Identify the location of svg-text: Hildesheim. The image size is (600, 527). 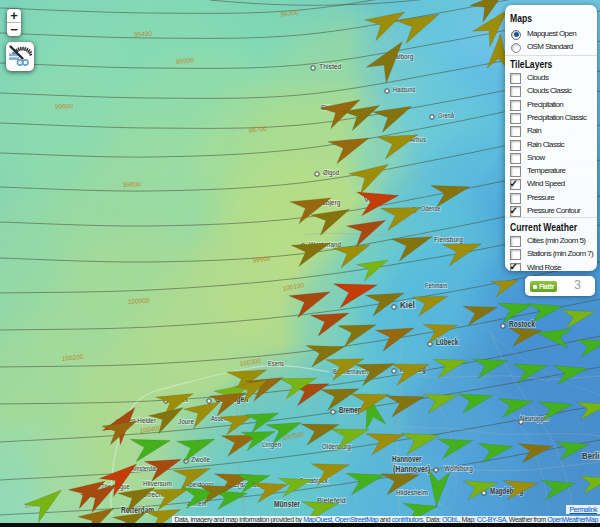
(412, 492).